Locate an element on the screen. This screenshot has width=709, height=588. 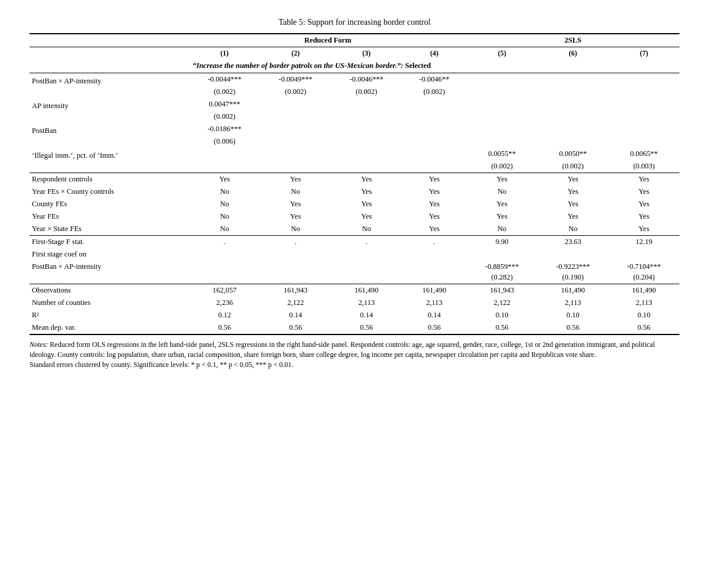
r2-v2: 0.14 is located at coordinates (295, 316).